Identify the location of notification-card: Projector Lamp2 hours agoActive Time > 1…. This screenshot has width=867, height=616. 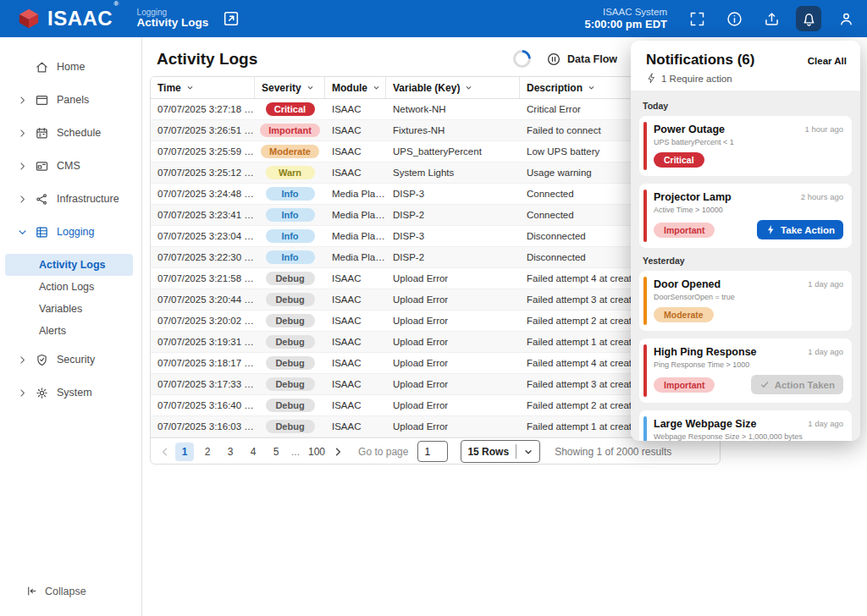
(745, 216).